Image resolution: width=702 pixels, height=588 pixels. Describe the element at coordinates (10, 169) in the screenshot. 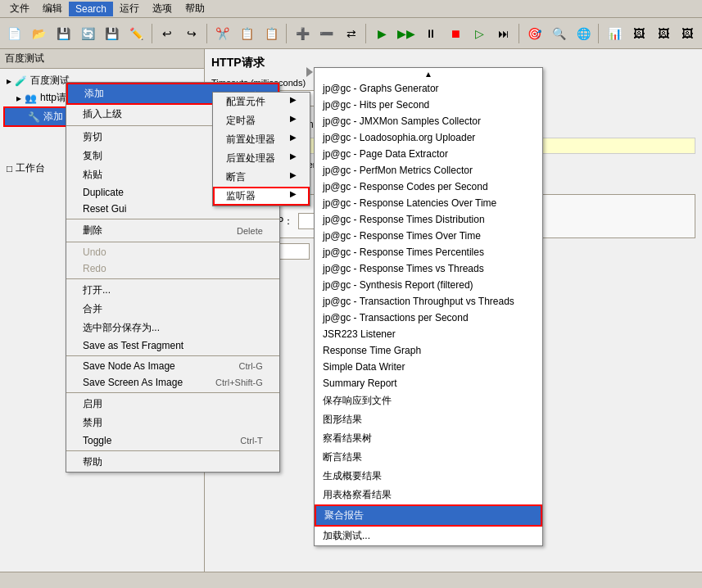

I see `tree-workbench-icon: □` at that location.